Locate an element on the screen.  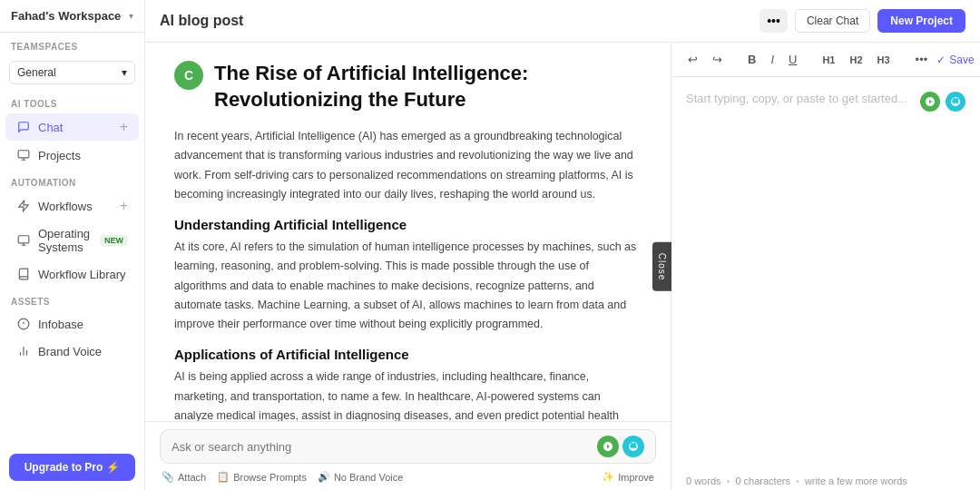
more-button: ••• is located at coordinates (773, 21).